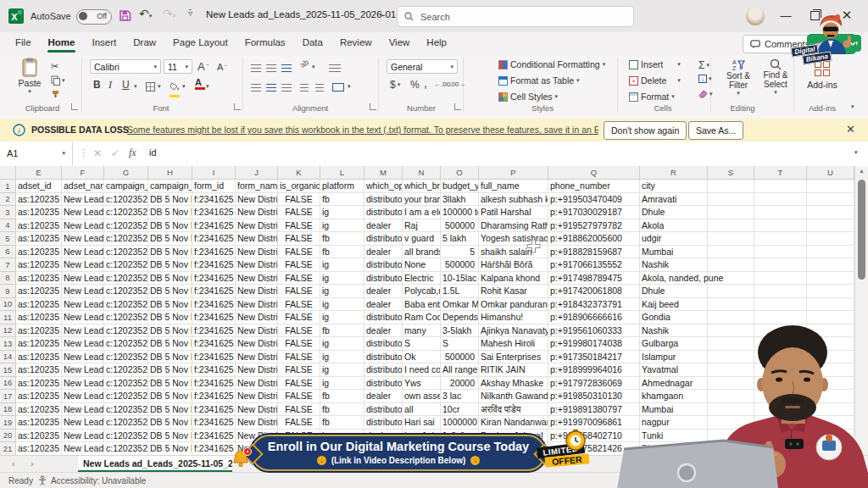  Describe the element at coordinates (39, 173) in the screenshot. I see `col-header-E: E` at that location.